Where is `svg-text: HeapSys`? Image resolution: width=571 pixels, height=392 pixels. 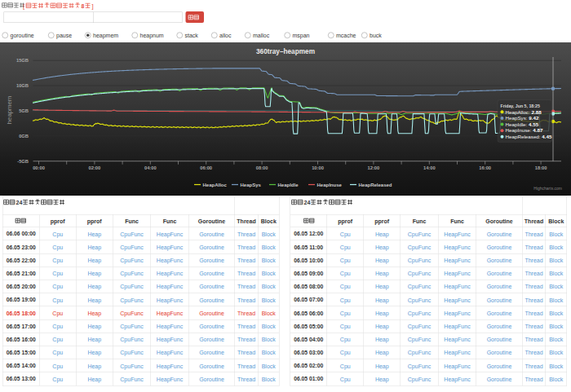
svg-text: HeapSys is located at coordinates (251, 185).